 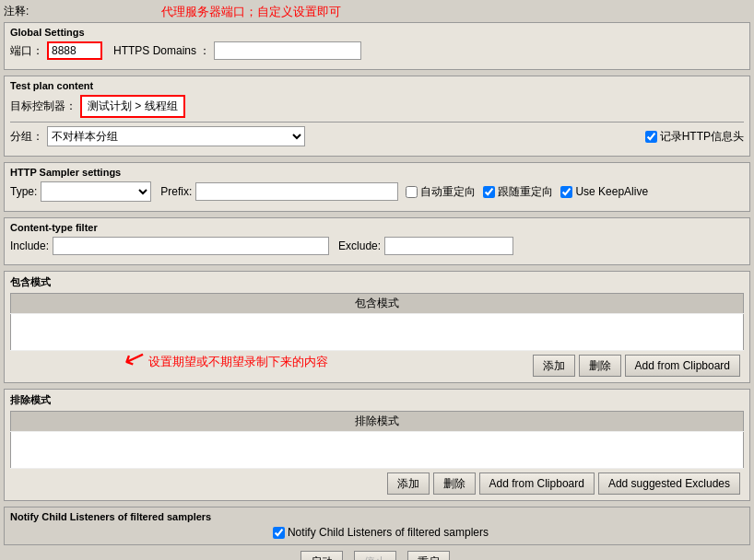 What do you see at coordinates (377, 526) in the screenshot?
I see `notify-section: Notify Child Listeners of filtered sampl…` at bounding box center [377, 526].